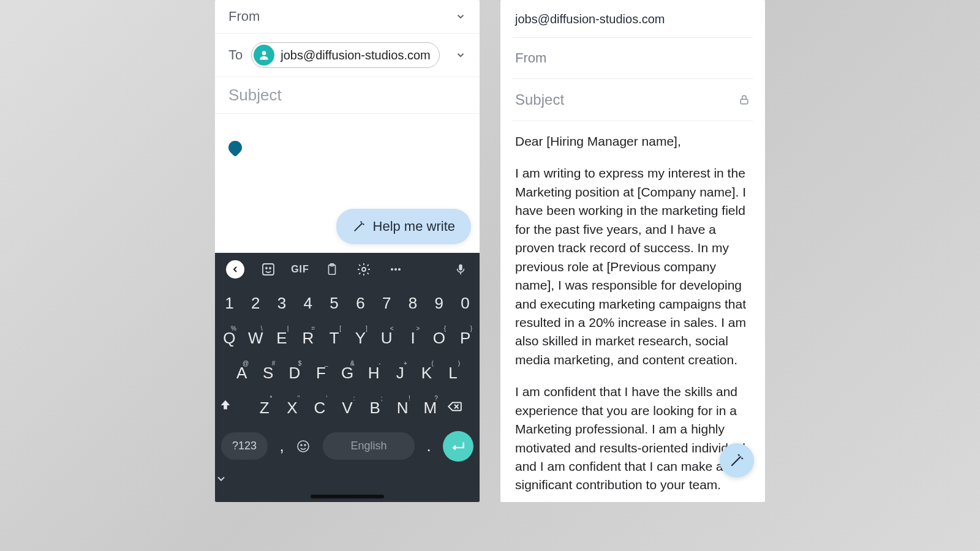 This screenshot has height=551, width=980. What do you see at coordinates (396, 269) in the screenshot?
I see `more-icon` at bounding box center [396, 269].